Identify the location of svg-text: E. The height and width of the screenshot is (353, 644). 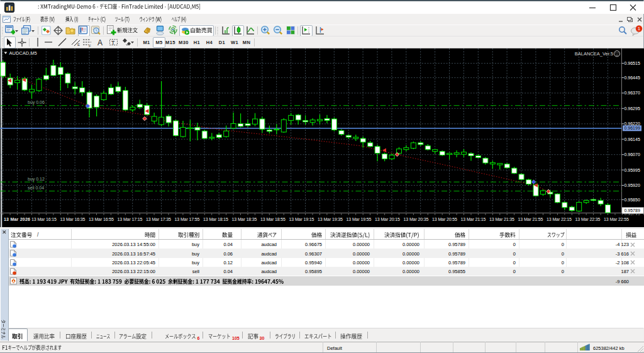
(79, 45).